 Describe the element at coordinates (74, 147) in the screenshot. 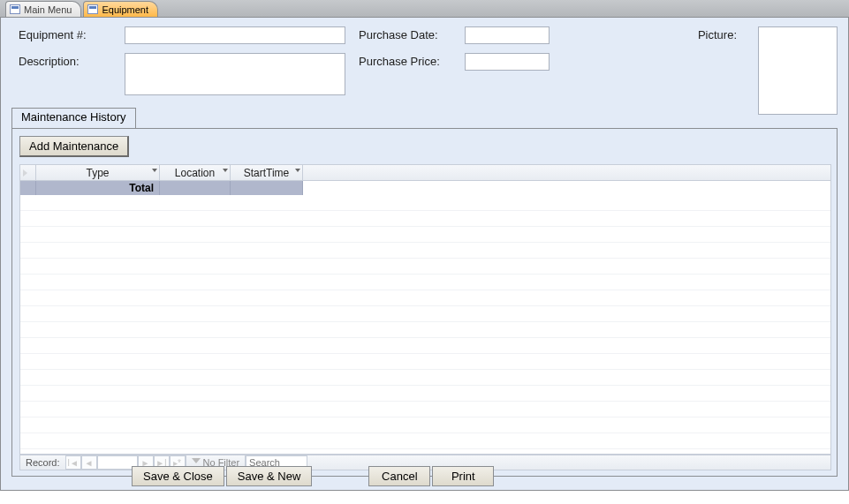

I see `add-maintenance-button: Add Maintenance` at that location.